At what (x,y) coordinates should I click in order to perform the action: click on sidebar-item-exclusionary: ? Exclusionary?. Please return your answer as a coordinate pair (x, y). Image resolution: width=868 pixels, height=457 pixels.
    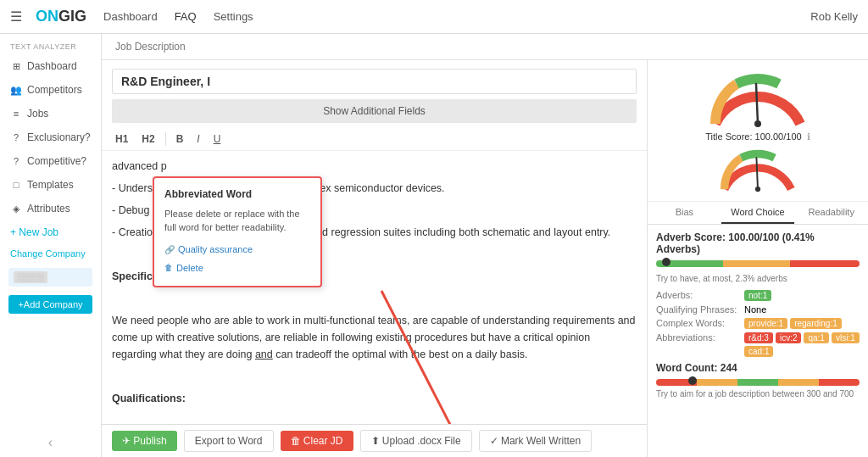
    Looking at the image, I should click on (51, 137).